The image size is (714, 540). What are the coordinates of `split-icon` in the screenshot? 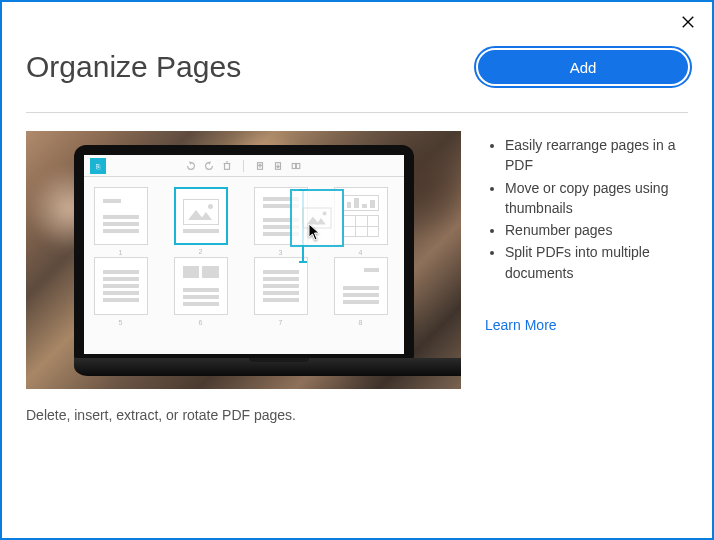 It's located at (296, 166).